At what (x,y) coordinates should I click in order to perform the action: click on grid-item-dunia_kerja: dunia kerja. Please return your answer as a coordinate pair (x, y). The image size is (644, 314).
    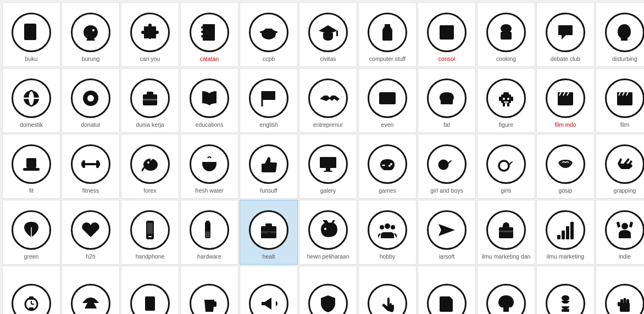
    Looking at the image, I should click on (150, 100).